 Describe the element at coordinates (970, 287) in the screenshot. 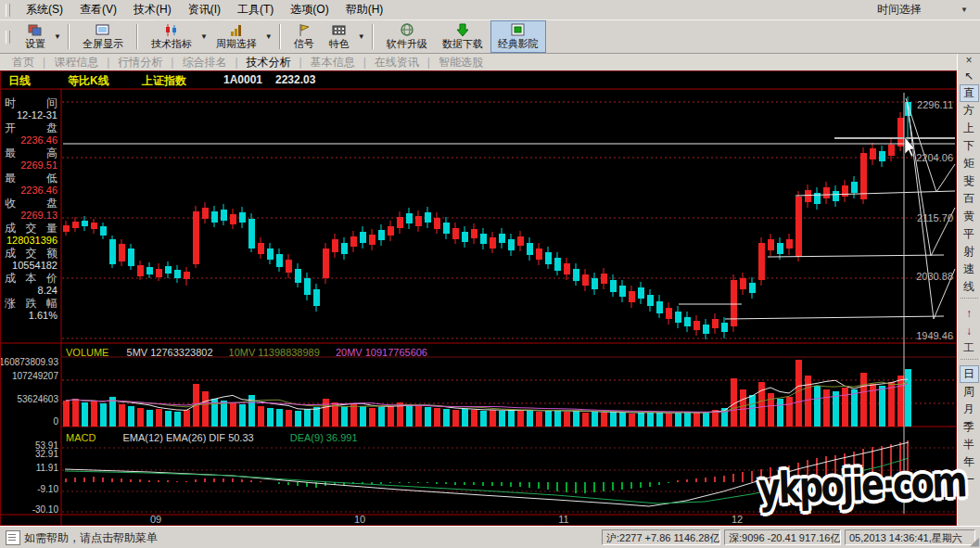

I see `tool-trend-line: 线` at that location.